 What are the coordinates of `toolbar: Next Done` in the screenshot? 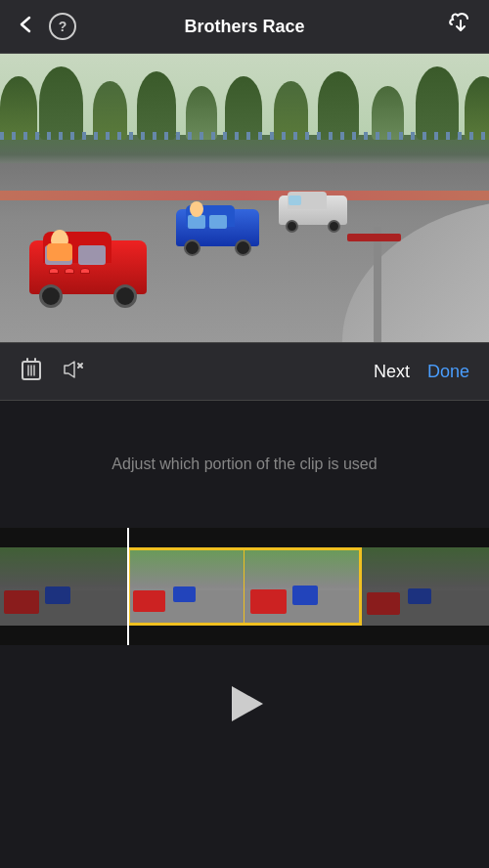 It's located at (244, 371).